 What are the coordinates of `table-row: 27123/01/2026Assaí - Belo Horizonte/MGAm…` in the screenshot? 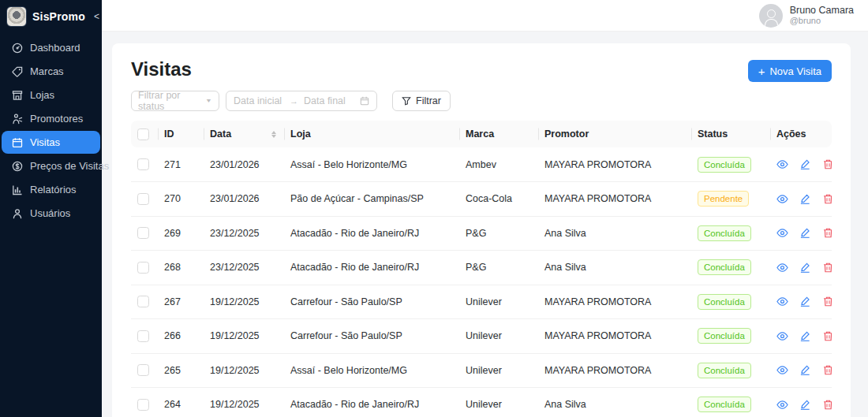 It's located at (481, 165).